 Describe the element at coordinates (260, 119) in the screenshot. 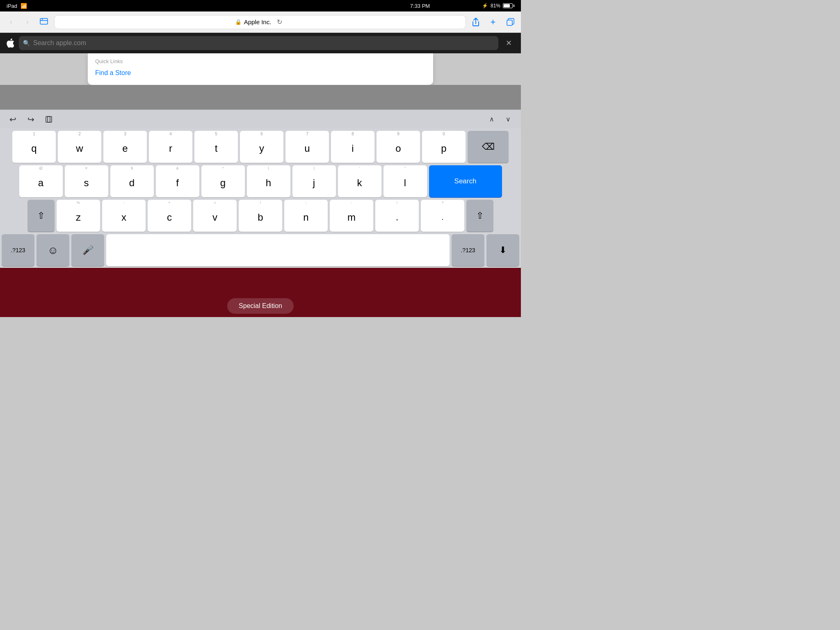

I see `keyboard-toolbar: ↩ ↪ ∧ ∨` at that location.